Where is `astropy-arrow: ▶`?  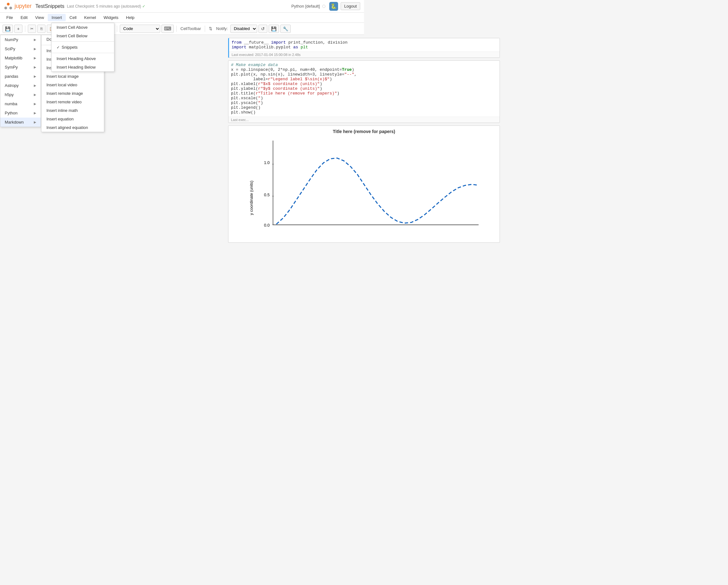 astropy-arrow: ▶ is located at coordinates (35, 85).